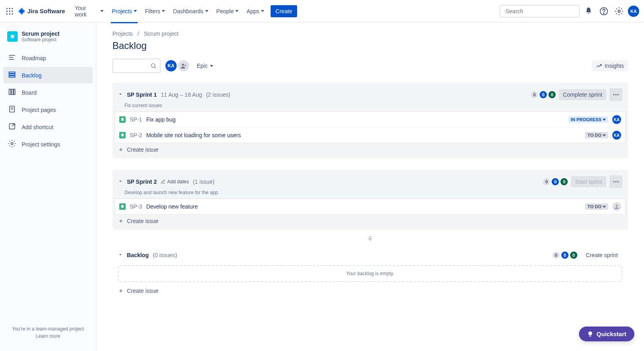 The height and width of the screenshot is (351, 644). I want to click on insights-button: Insights, so click(610, 66).